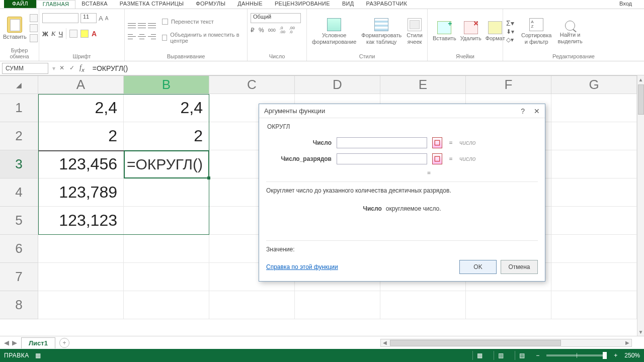  What do you see at coordinates (20, 4) in the screenshot?
I see `tab-file: ФАЙЛ` at bounding box center [20, 4].